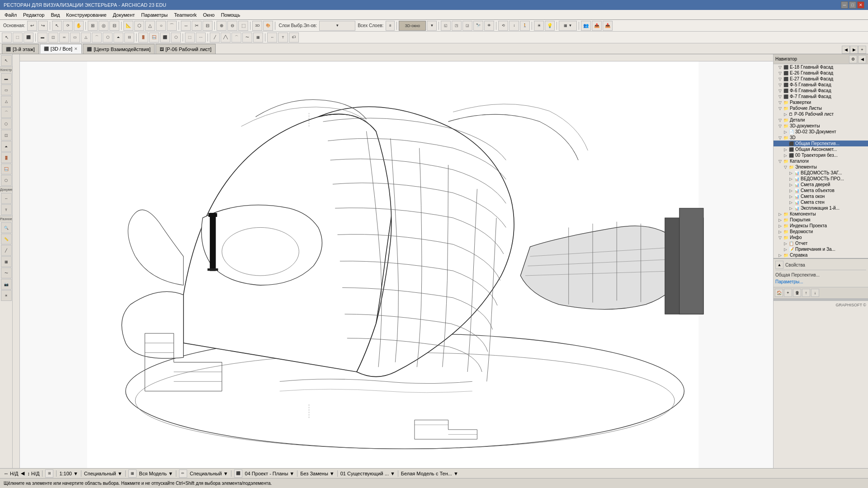 The width and height of the screenshot is (868, 488). I want to click on zoom-left-tool: 🔍, so click(6, 228).